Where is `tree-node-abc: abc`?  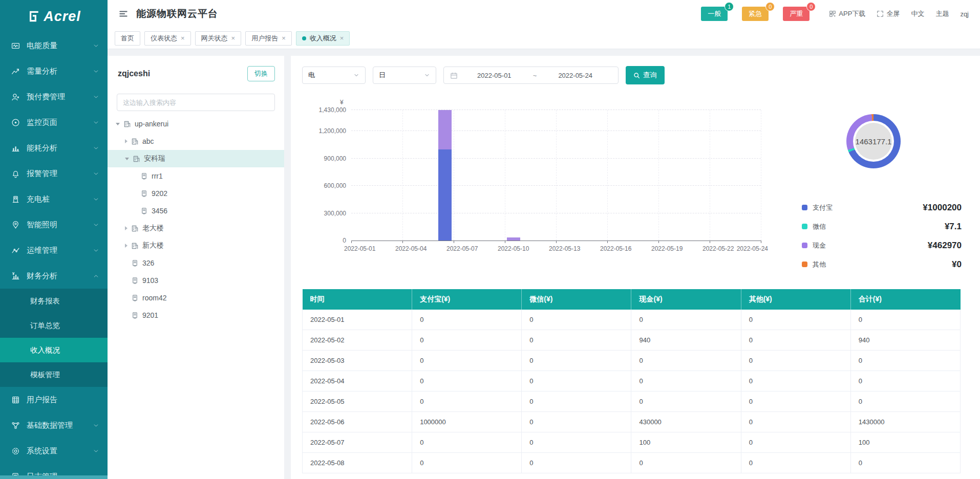 tree-node-abc: abc is located at coordinates (196, 141).